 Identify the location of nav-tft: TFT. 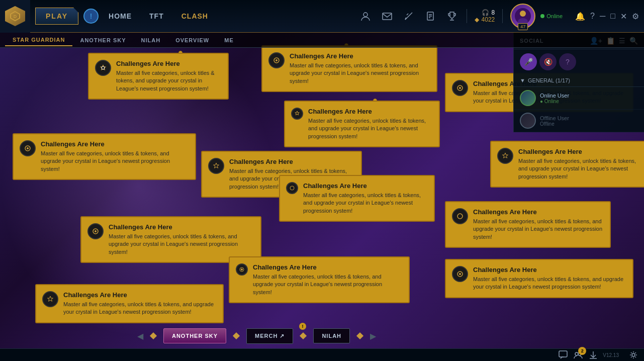
(157, 16).